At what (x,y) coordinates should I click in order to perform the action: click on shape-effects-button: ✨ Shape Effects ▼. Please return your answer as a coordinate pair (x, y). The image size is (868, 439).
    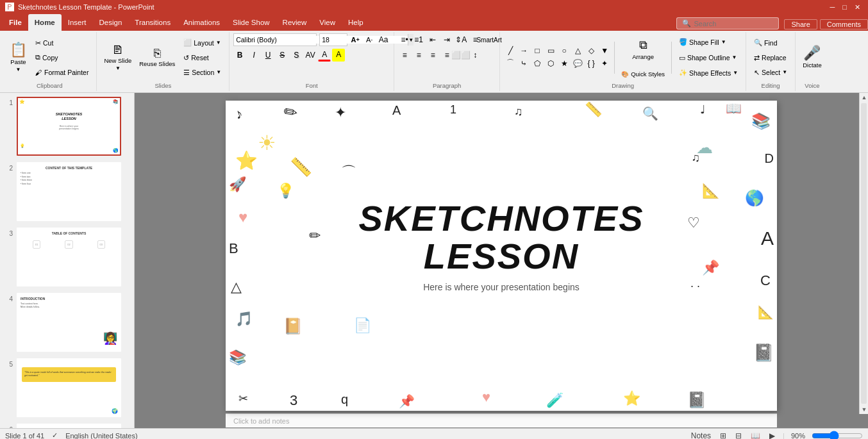
    Looking at the image, I should click on (708, 73).